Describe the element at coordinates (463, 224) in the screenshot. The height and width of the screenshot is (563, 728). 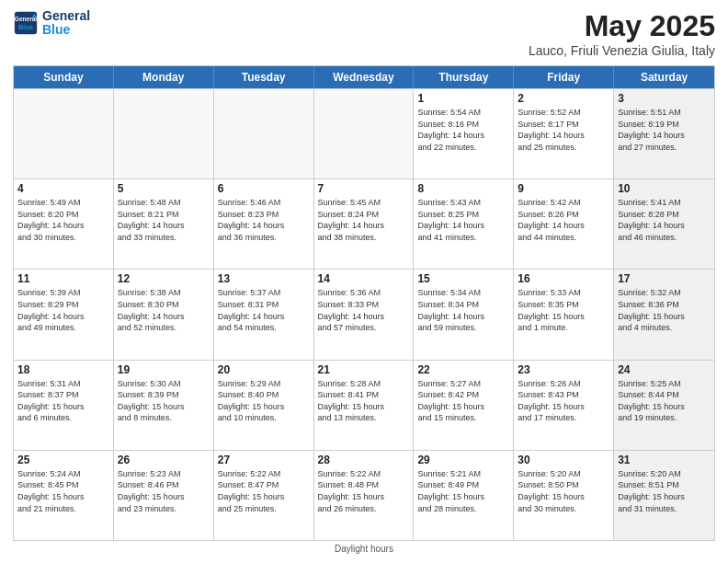
I see `calendar-cell-8: 8Sunrise: 5:43 AM Sunset: 8:25 PM Daylig…` at that location.